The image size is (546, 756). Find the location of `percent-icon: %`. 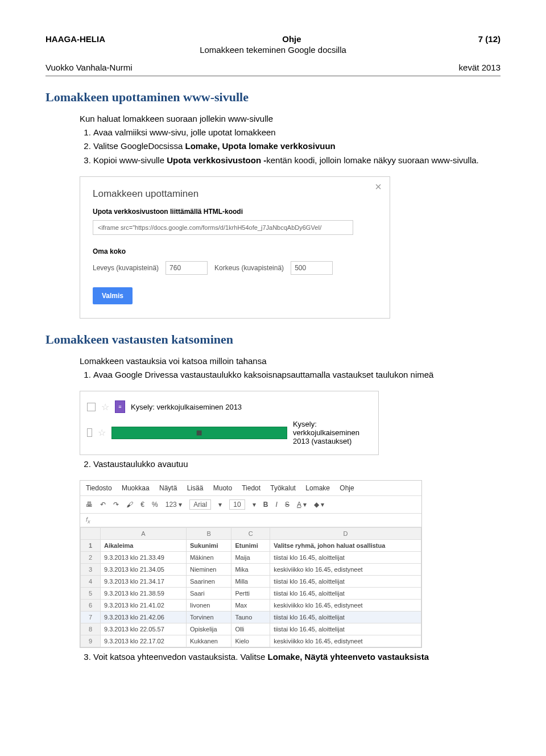

percent-icon: % is located at coordinates (155, 505).